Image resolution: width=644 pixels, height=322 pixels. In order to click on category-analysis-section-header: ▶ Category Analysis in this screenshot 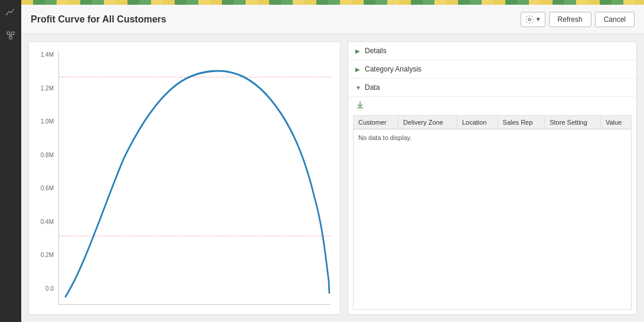, I will do `click(492, 70)`.